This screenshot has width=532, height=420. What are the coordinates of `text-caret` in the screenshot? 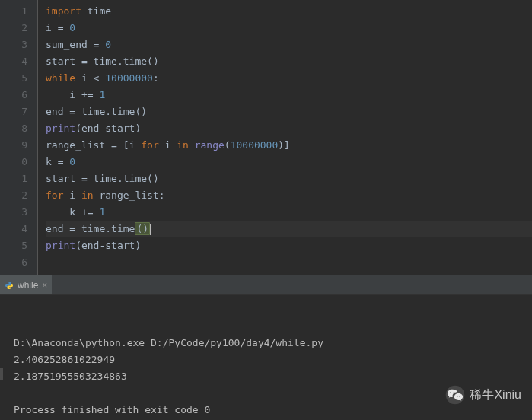 It's located at (151, 230).